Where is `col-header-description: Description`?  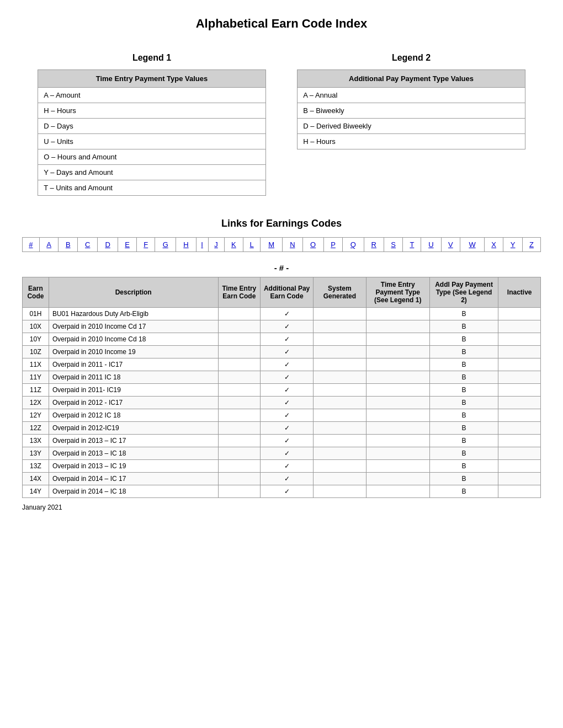 col-header-description: Description is located at coordinates (134, 292).